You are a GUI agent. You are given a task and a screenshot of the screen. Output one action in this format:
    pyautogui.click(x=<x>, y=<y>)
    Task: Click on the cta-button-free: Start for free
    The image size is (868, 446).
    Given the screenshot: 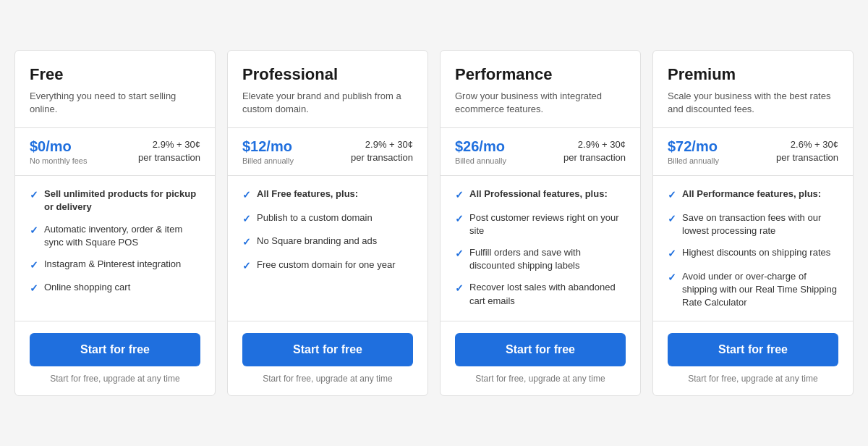 What is the action you would take?
    pyautogui.click(x=115, y=350)
    